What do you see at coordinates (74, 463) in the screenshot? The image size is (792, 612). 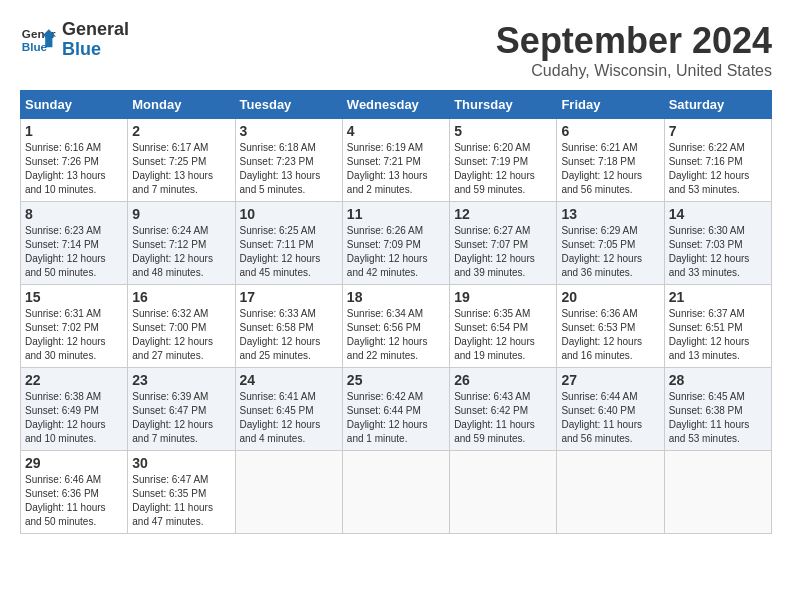 I see `day-number: 29` at bounding box center [74, 463].